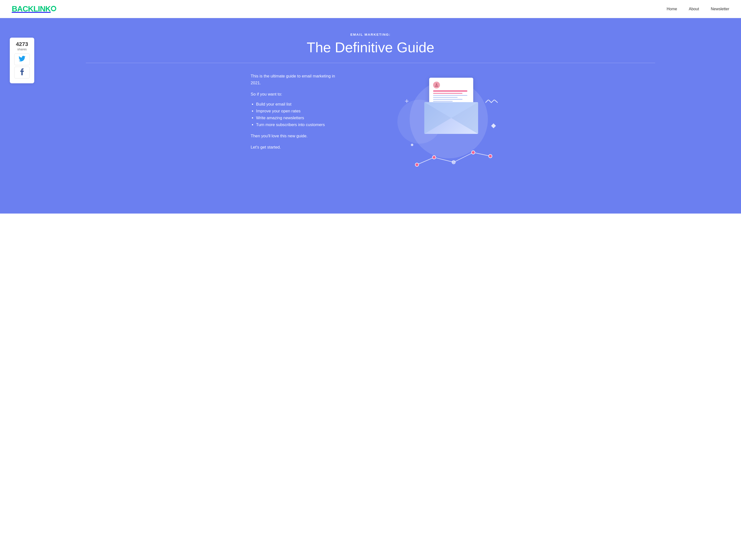 The width and height of the screenshot is (741, 560). Describe the element at coordinates (300, 125) in the screenshot. I see `bullet-4: Turn more subscribers into customers` at that location.